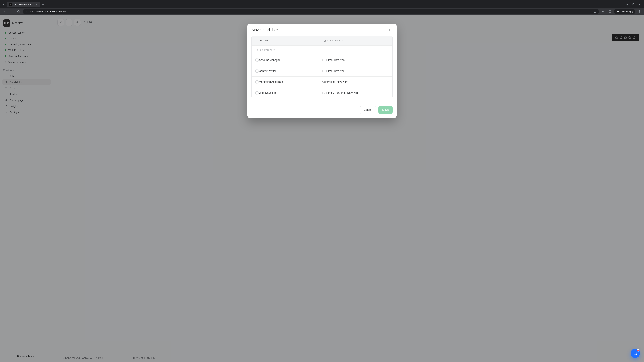 This screenshot has width=644, height=362. Describe the element at coordinates (265, 30) in the screenshot. I see `modal-title: Move candidate` at that location.